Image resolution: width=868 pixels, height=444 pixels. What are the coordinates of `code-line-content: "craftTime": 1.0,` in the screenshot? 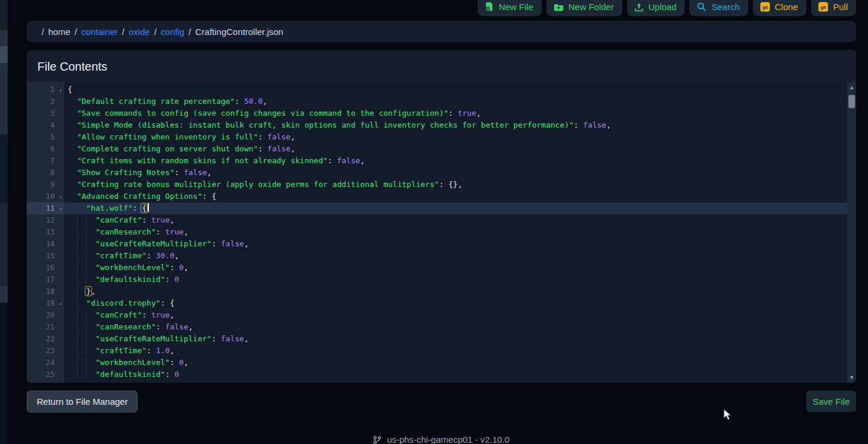 It's located at (456, 351).